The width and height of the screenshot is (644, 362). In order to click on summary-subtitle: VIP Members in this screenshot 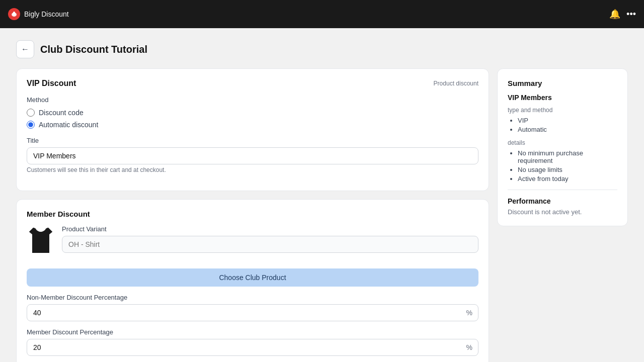, I will do `click(562, 98)`.